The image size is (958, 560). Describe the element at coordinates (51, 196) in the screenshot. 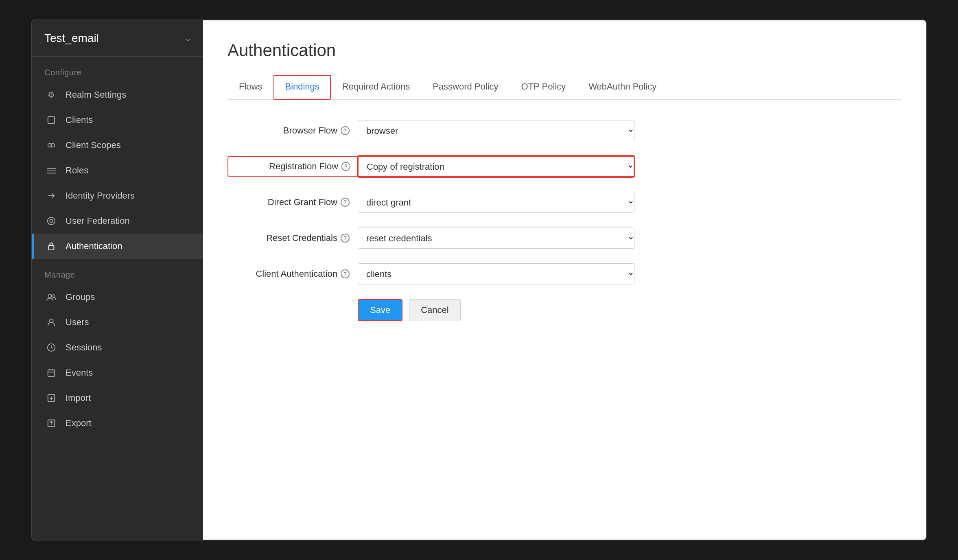

I see `identity-providers-icon` at that location.